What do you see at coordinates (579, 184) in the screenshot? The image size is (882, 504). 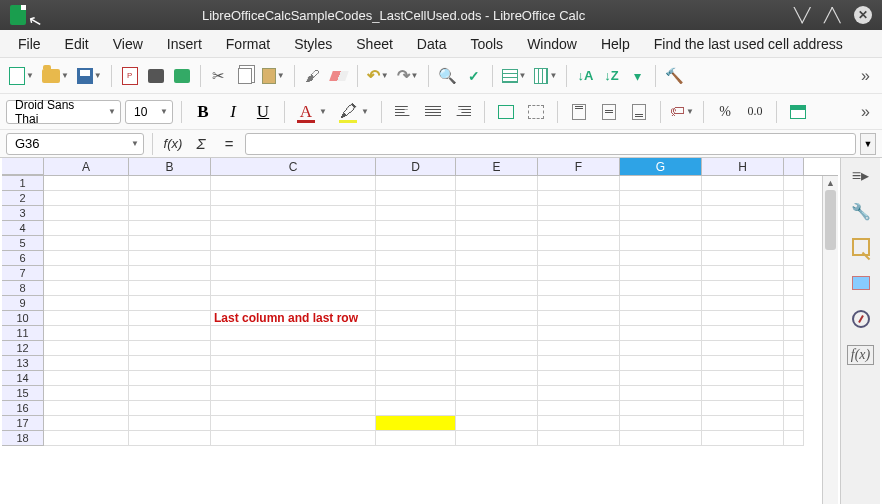 I see `cell-F1` at bounding box center [579, 184].